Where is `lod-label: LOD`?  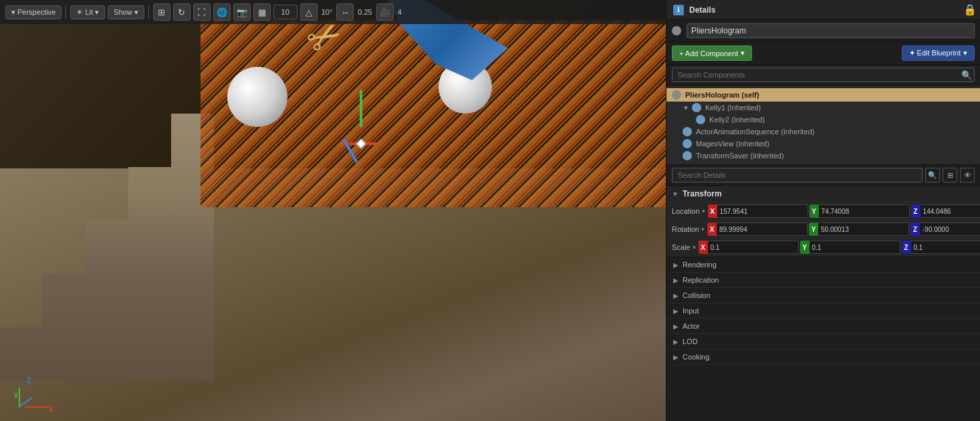
lod-label: LOD is located at coordinates (690, 341).